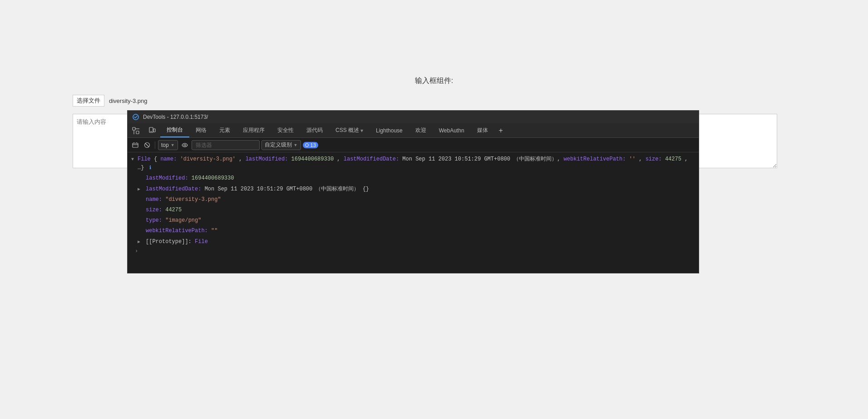 This screenshot has height=419, width=868. I want to click on tab-add: +, so click(501, 131).